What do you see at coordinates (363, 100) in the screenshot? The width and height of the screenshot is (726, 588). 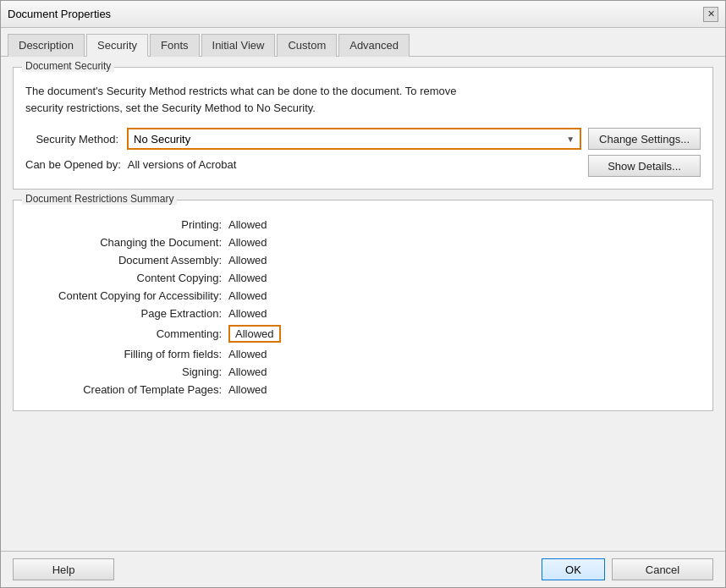 I see `security-info-text: The document's Security Method restricts…` at bounding box center [363, 100].